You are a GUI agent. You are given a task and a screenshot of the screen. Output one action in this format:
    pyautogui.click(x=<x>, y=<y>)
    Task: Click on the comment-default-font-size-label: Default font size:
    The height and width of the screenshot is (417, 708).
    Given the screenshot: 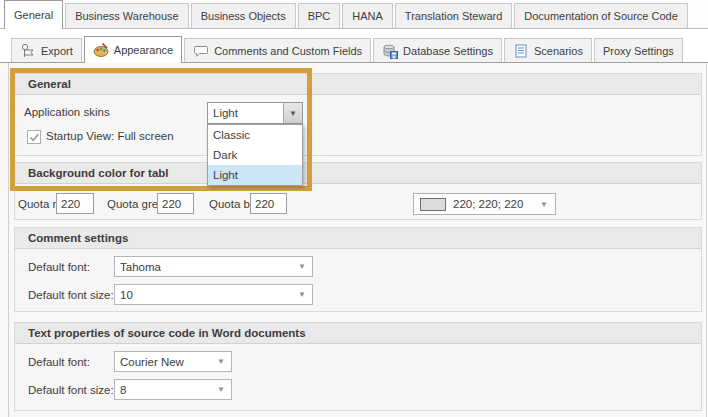 What is the action you would take?
    pyautogui.click(x=71, y=295)
    